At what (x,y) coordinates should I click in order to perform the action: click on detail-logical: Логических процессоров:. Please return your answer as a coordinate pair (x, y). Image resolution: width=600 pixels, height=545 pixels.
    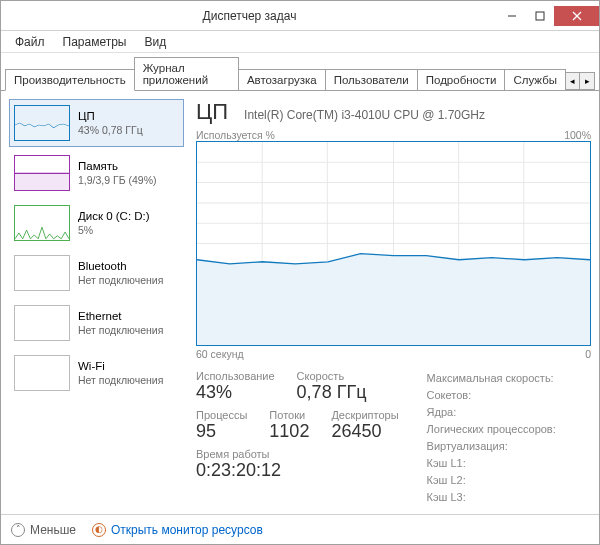
    Looking at the image, I should click on (492, 430).